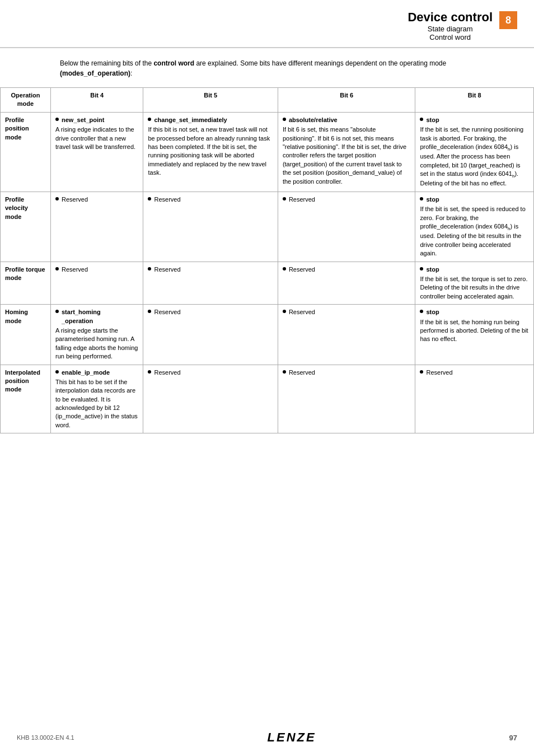  What do you see at coordinates (174, 63) in the screenshot?
I see `intro-bold-control-word: control word` at bounding box center [174, 63].